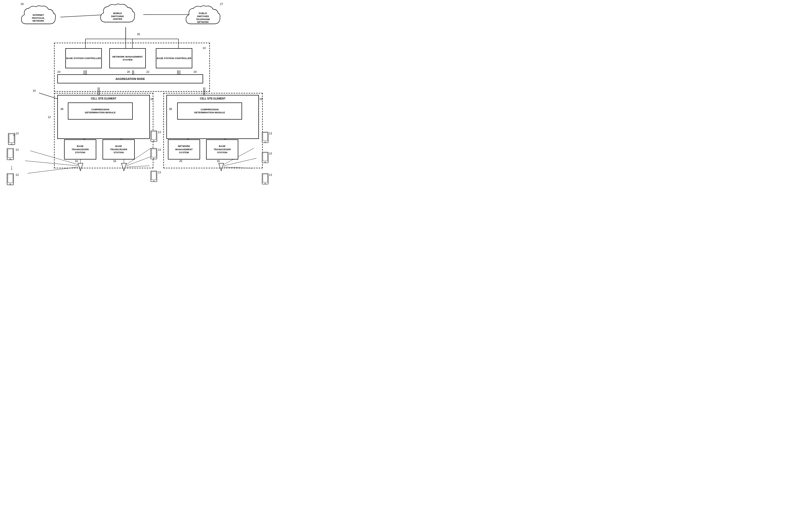  Describe the element at coordinates (270, 134) in the screenshot. I see `ref-13g: 13` at that location.